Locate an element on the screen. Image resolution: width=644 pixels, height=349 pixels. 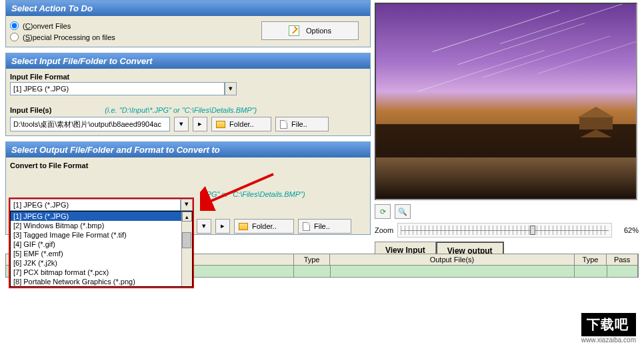
options-label: Options is located at coordinates (319, 31).